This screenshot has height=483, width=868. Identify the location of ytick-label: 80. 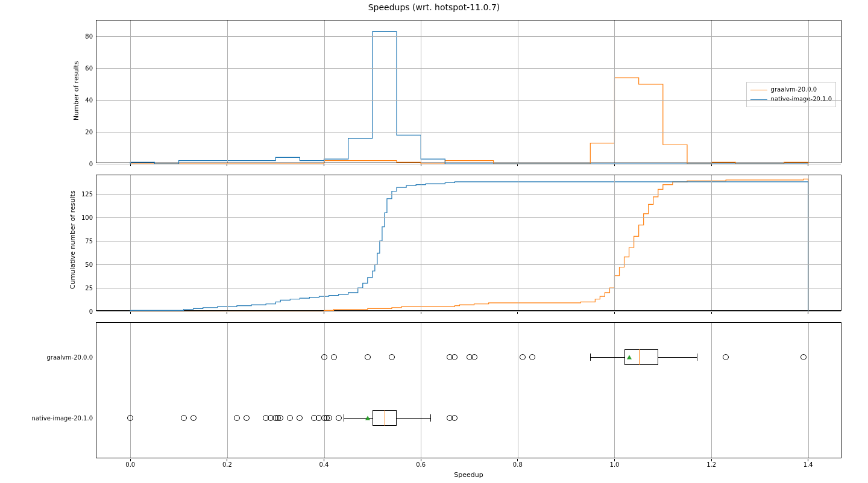
(89, 36).